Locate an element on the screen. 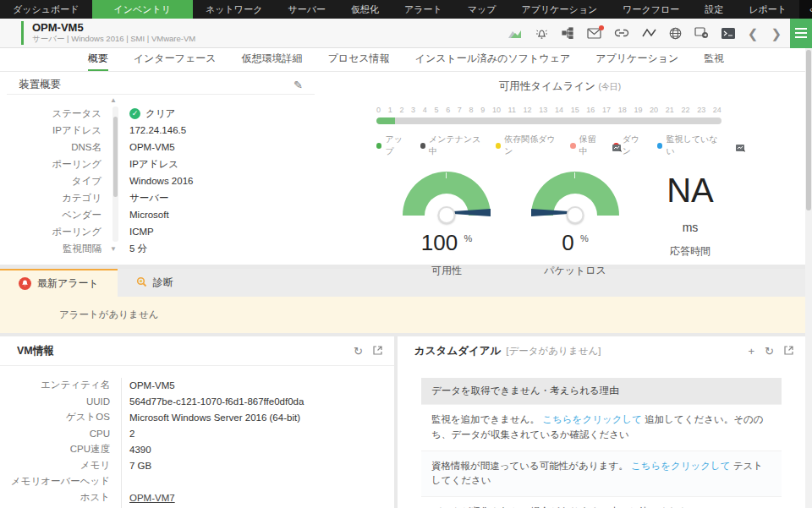  alerts-empty-message: アラートがありません is located at coordinates (403, 314).